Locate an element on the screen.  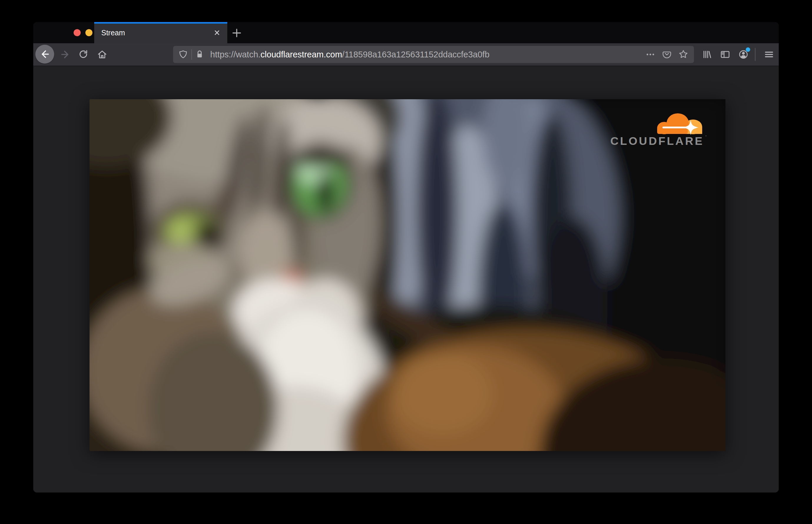
back-button is located at coordinates (45, 54).